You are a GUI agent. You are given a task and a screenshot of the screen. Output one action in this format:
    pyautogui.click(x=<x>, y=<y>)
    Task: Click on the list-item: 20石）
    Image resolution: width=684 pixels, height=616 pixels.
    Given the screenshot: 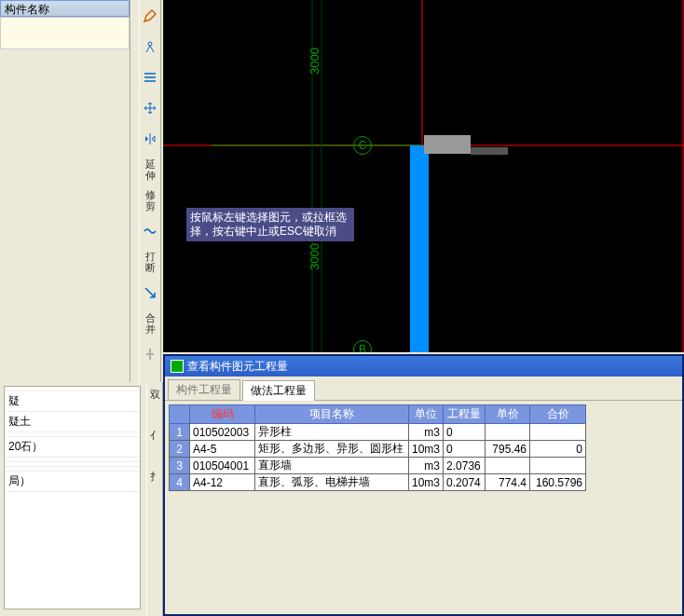 What is the action you would take?
    pyautogui.click(x=73, y=447)
    